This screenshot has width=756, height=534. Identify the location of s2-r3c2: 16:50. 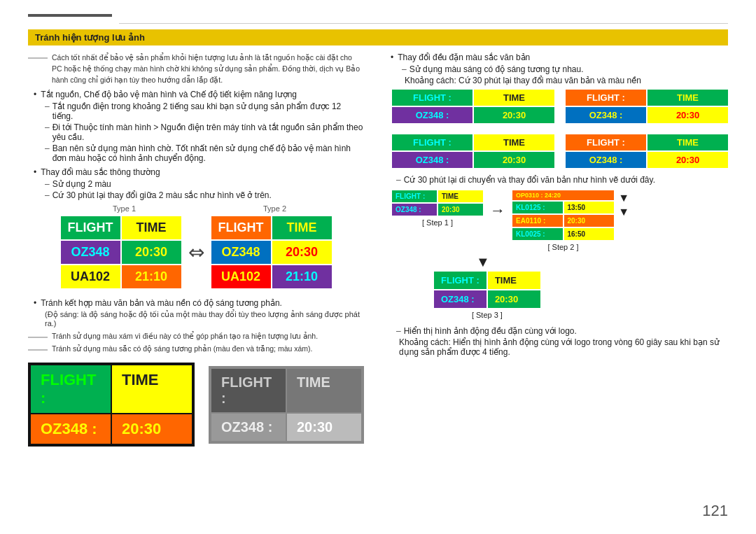
(589, 234).